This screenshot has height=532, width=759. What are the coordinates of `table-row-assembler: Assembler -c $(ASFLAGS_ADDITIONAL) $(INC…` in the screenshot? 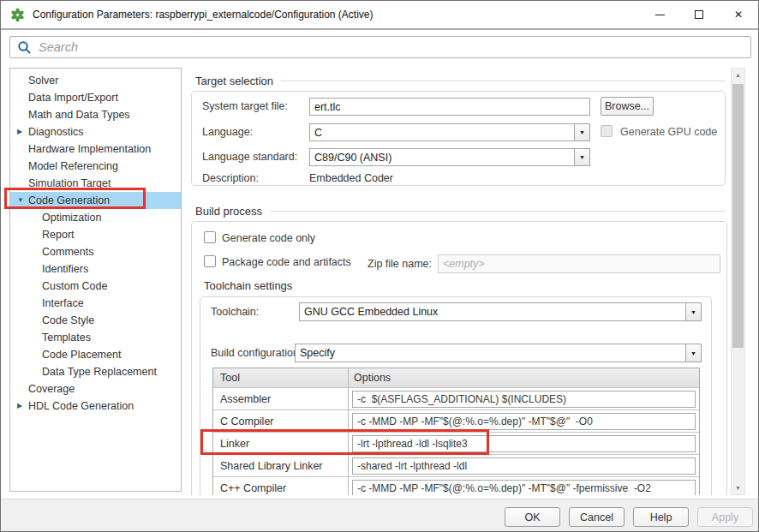 It's located at (456, 398).